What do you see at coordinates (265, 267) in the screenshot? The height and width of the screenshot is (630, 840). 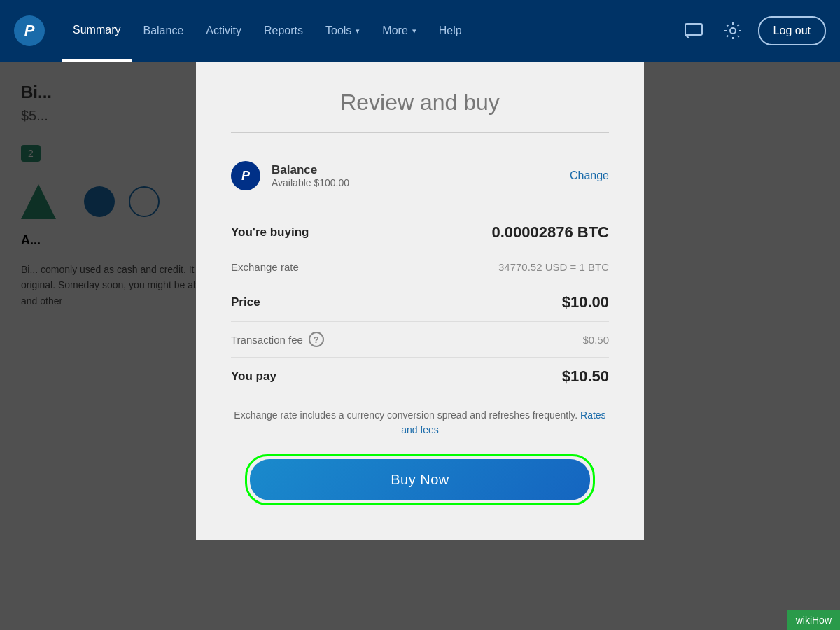 I see `exchange-rate-label: Exchange rate` at bounding box center [265, 267].